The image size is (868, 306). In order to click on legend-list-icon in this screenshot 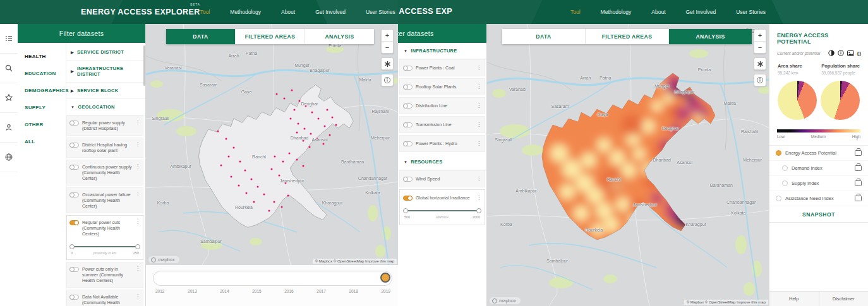, I will do `click(9, 39)`.